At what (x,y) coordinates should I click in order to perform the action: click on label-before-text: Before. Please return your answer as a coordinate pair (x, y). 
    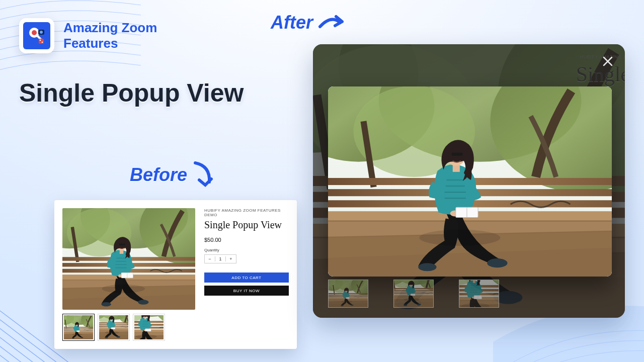
    Looking at the image, I should click on (158, 175).